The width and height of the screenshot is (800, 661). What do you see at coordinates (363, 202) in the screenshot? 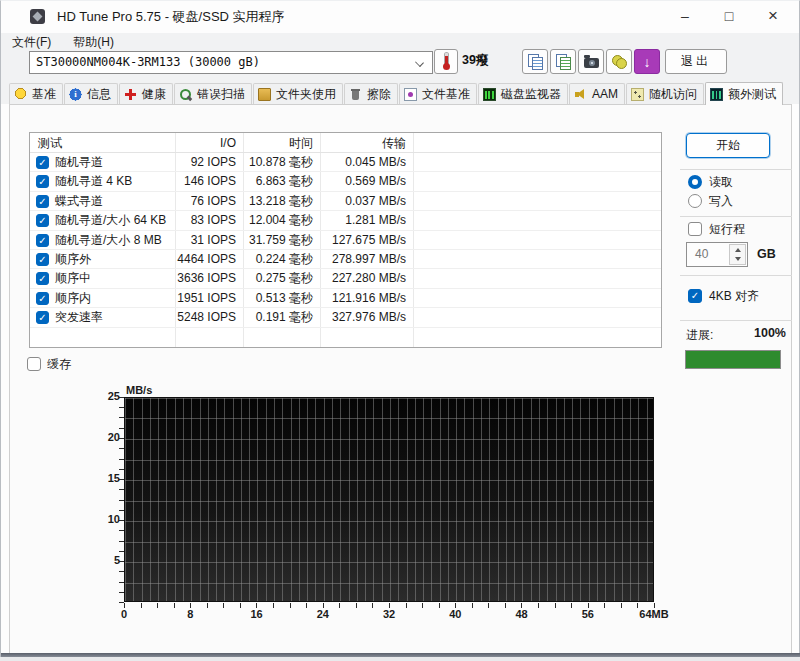
I see `transfer-value: 0.037 MB/s` at bounding box center [363, 202].